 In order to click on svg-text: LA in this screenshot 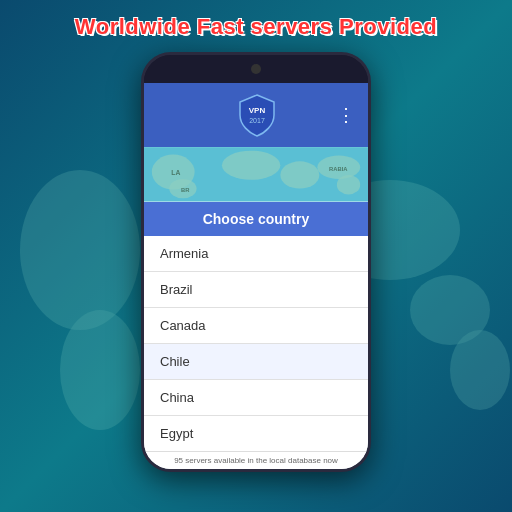, I will do `click(176, 172)`.